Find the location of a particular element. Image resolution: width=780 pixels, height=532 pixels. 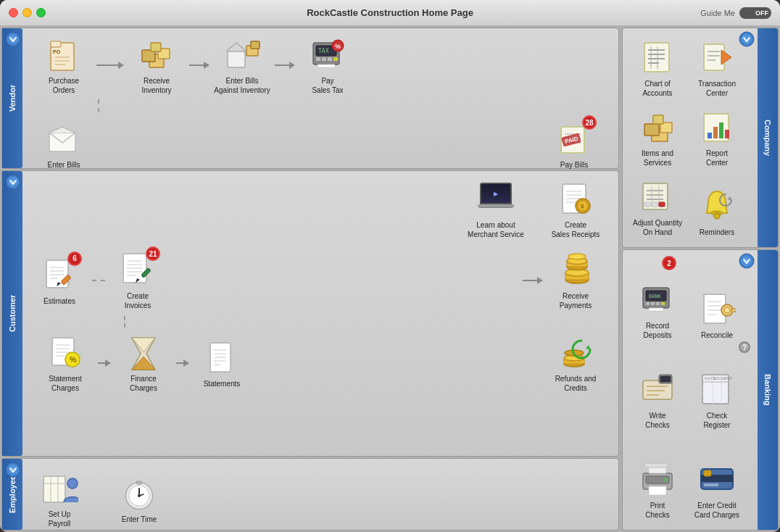

check-register-label: CheckRegister is located at coordinates (716, 420).